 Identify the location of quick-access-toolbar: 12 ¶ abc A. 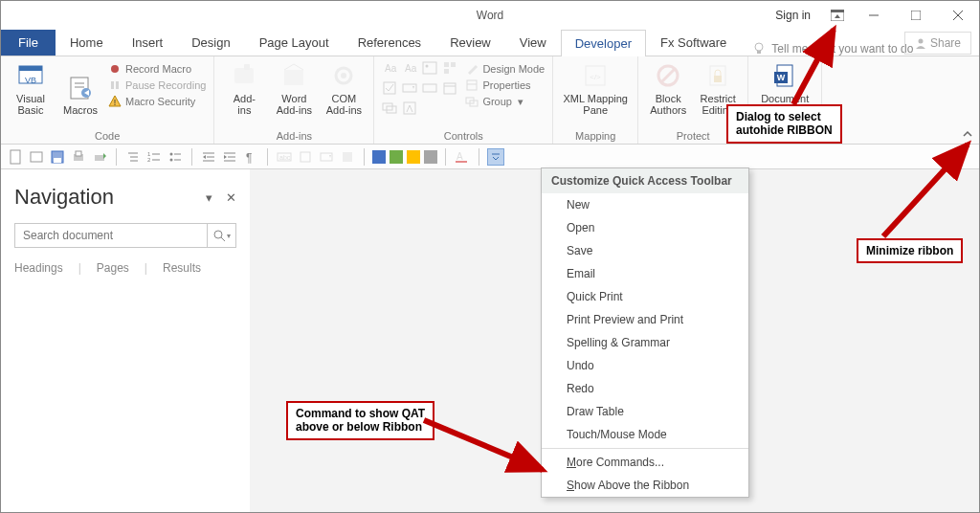
(490, 157).